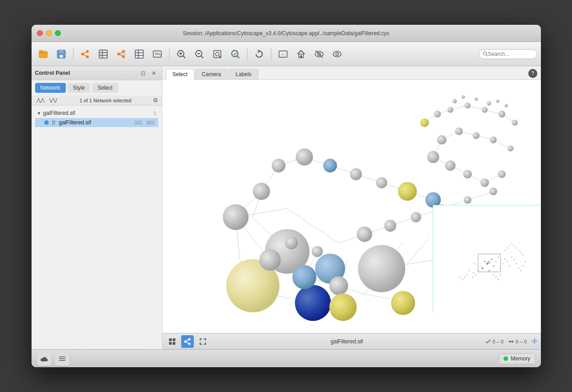  What do you see at coordinates (39, 114) in the screenshot?
I see `group-triangle-icon: ▼` at bounding box center [39, 114].